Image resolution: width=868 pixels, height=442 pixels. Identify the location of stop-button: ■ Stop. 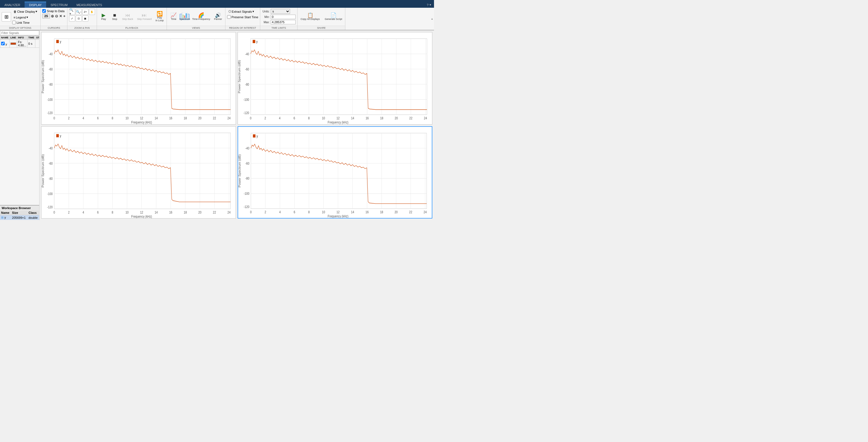
(115, 17).